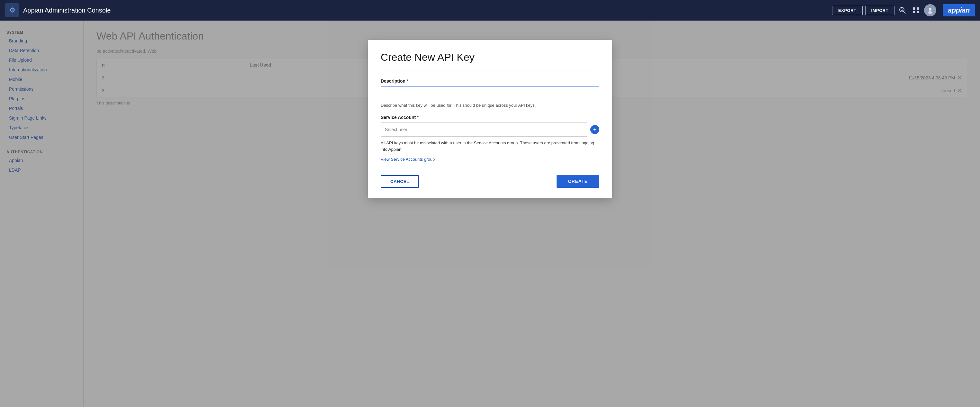  I want to click on search-icon, so click(902, 10).